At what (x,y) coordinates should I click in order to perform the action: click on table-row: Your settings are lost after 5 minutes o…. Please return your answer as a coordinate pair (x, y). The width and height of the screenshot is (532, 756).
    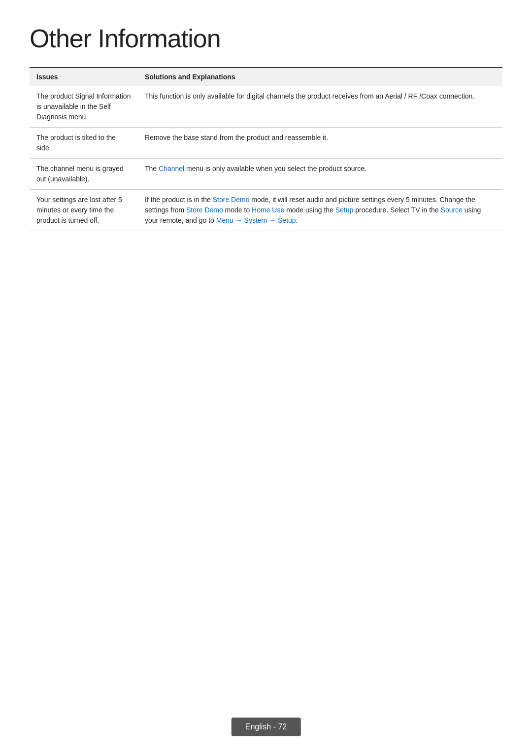
    Looking at the image, I should click on (266, 210).